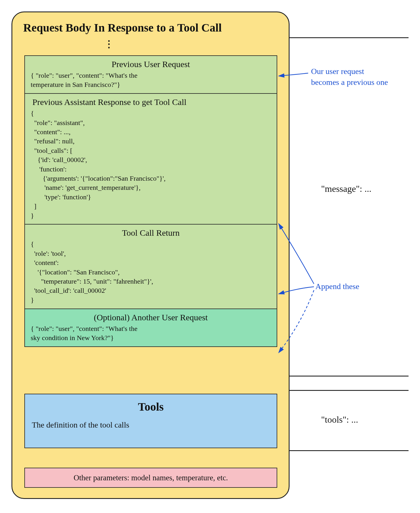 This screenshot has width=420, height=513. Describe the element at coordinates (151, 328) in the screenshot. I see `optional-user-request-block: (Optional) Another User Request { "role"…` at that location.